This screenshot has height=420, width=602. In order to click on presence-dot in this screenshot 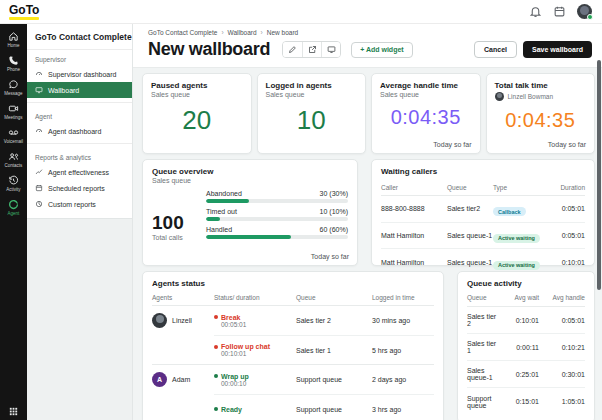, I will do `click(590, 17)`.